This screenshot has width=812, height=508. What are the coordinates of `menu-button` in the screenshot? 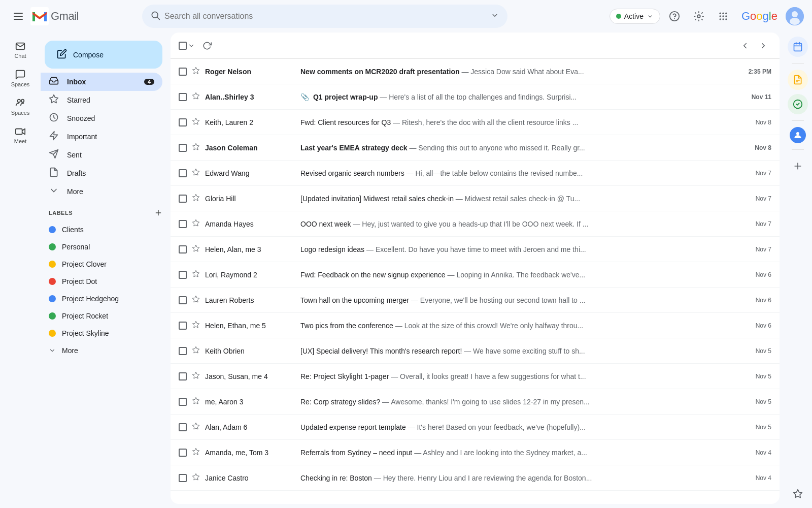 It's located at (18, 16).